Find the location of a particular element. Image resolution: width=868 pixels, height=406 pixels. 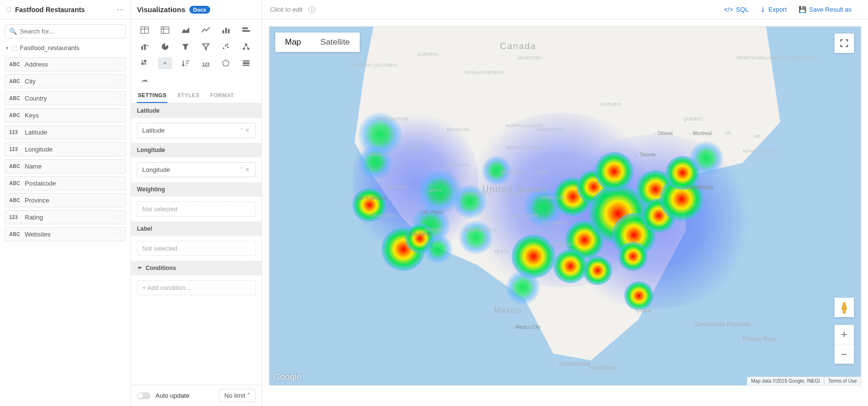

terms-link: Terms of Use is located at coordinates (842, 381).